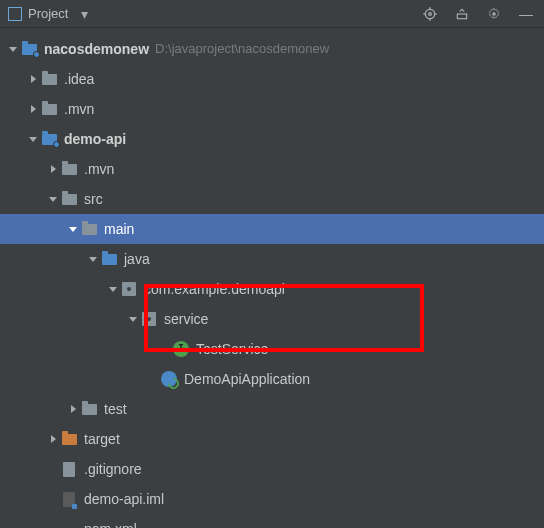 The image size is (544, 528). Describe the element at coordinates (186, 319) in the screenshot. I see `tree-label: service` at that location.